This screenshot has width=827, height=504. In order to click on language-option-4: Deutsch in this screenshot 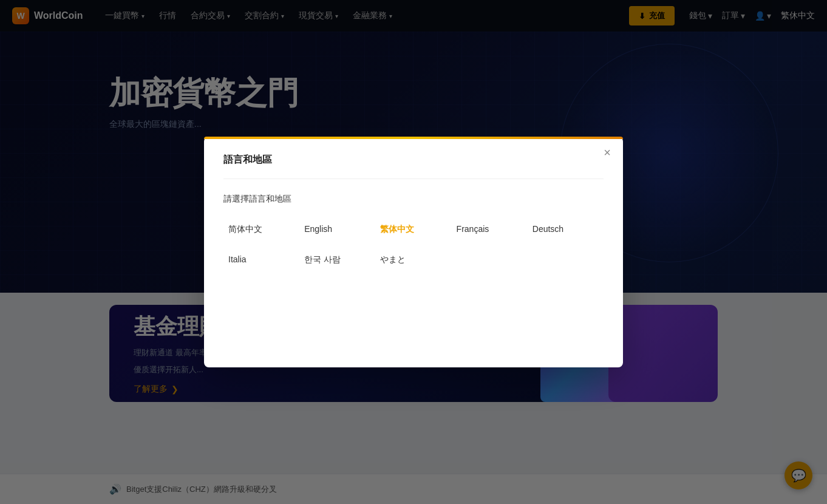, I will do `click(566, 230)`.